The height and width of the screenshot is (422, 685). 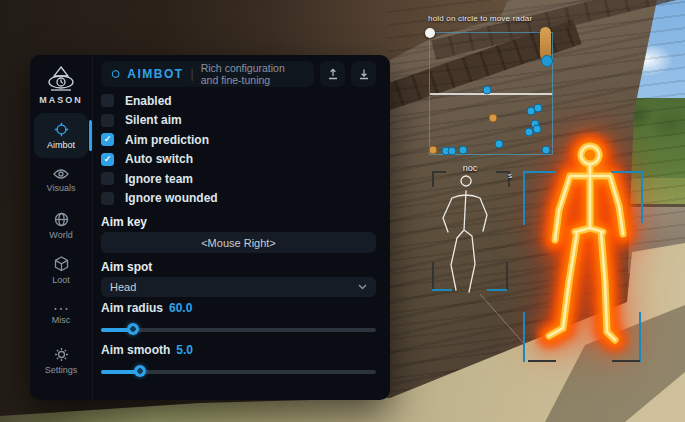 I want to click on toggle-auto-switch: Auto switch, so click(x=238, y=160).